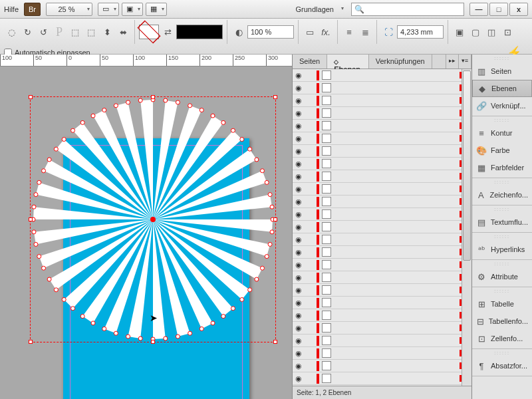 This screenshot has height=399, width=532. Describe the element at coordinates (460, 32) in the screenshot. I see `fit-1-icon: ▣` at that location.